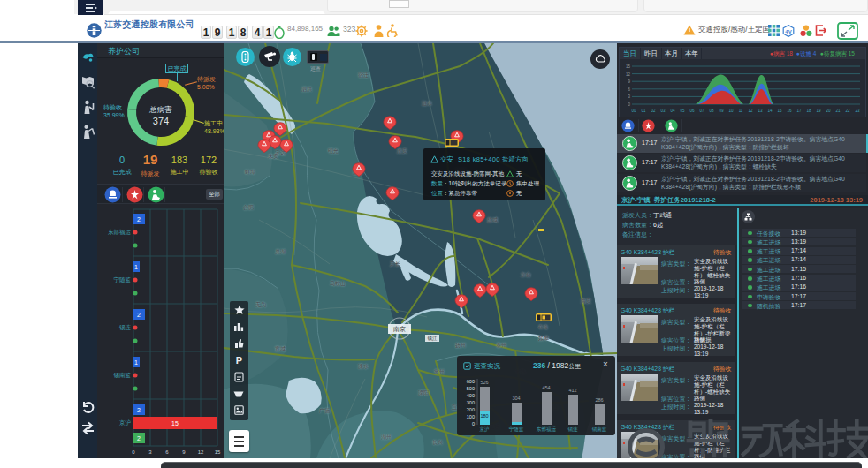 The width and height of the screenshot is (868, 468). I want to click on svg-text: 16, so click(789, 111).